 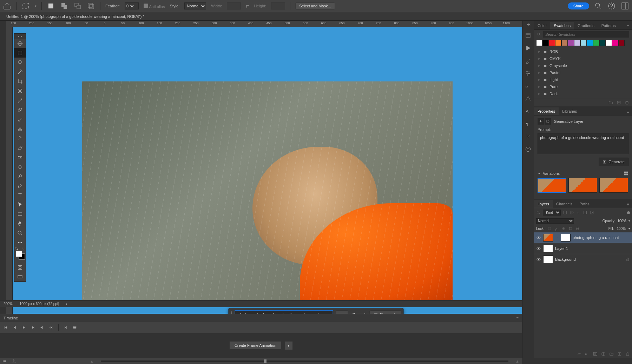 I want to click on foreground-color, so click(x=19, y=254).